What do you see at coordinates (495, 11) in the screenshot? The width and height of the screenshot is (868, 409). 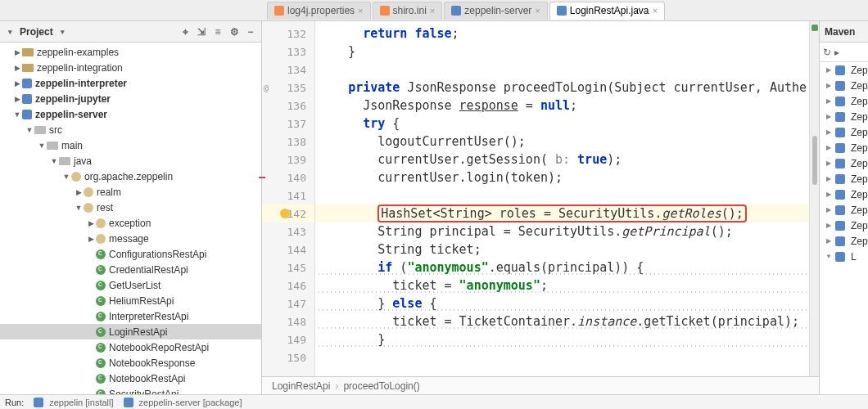 I see `editor-tab: zeppelin-server×` at bounding box center [495, 11].